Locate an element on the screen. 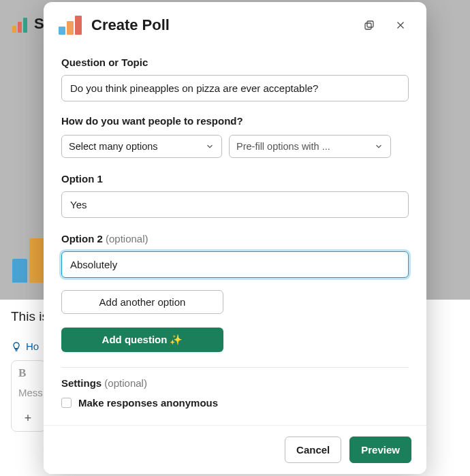 This screenshot has width=470, height=476. add-option-button: Add another option is located at coordinates (142, 302).